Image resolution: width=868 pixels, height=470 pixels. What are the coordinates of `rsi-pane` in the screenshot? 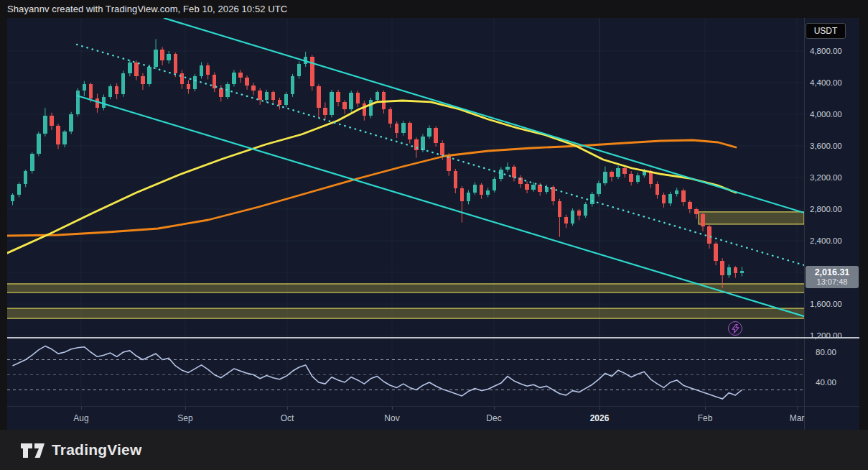 It's located at (406, 372).